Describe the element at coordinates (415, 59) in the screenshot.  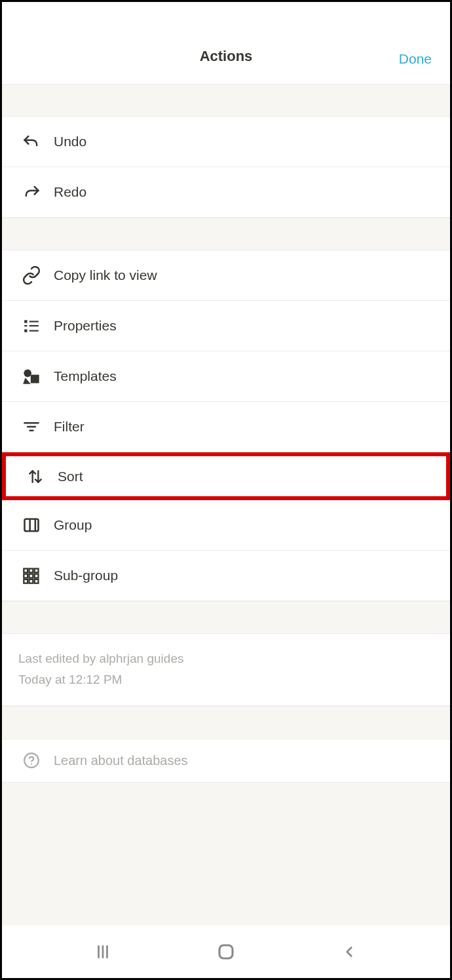
I see `done-button: Done` at that location.